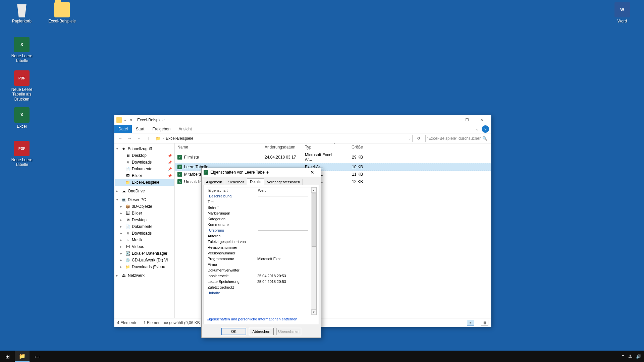 The image size is (644, 362). I want to click on scroll-down-icon: ▾, so click(314, 312).